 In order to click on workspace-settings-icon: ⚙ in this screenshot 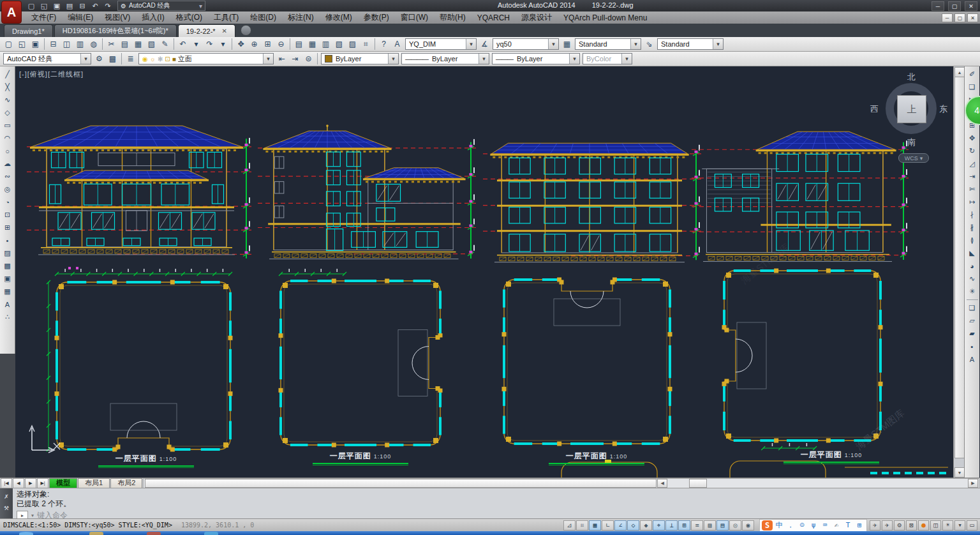, I will do `click(100, 59)`.